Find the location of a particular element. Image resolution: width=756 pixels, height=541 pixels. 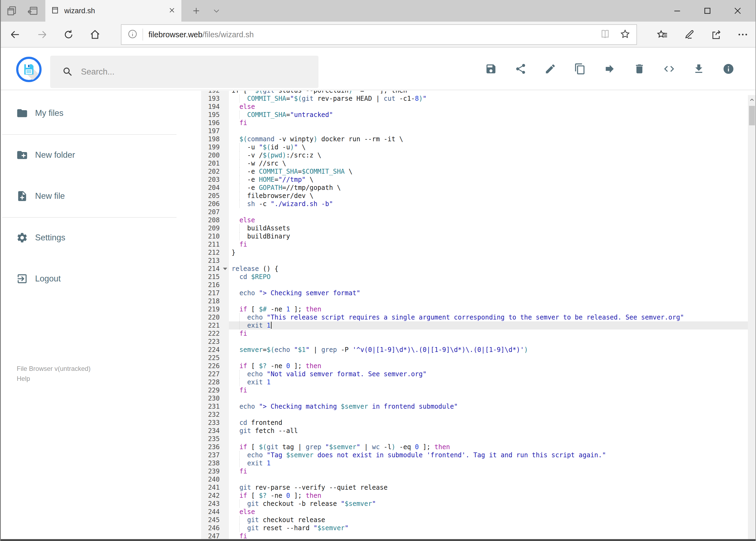

sidebar-item-settings: Settings is located at coordinates (89, 238).